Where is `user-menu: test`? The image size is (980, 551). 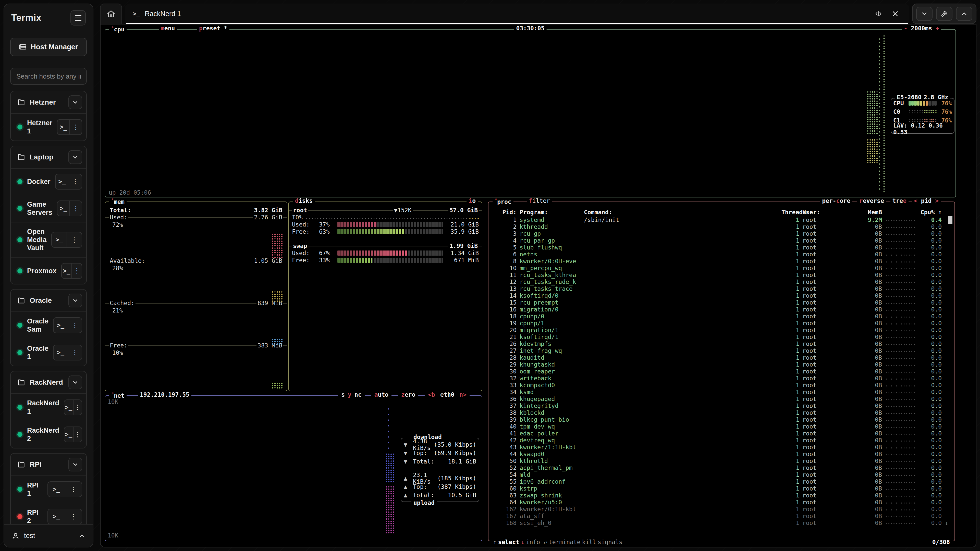 user-menu: test is located at coordinates (49, 535).